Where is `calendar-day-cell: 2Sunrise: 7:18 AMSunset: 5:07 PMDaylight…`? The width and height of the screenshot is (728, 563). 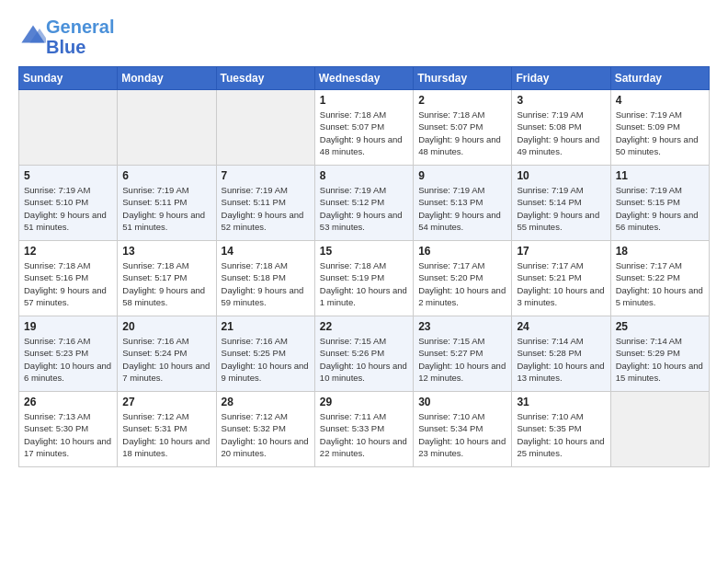 calendar-day-cell: 2Sunrise: 7:18 AMSunset: 5:07 PMDaylight… is located at coordinates (463, 128).